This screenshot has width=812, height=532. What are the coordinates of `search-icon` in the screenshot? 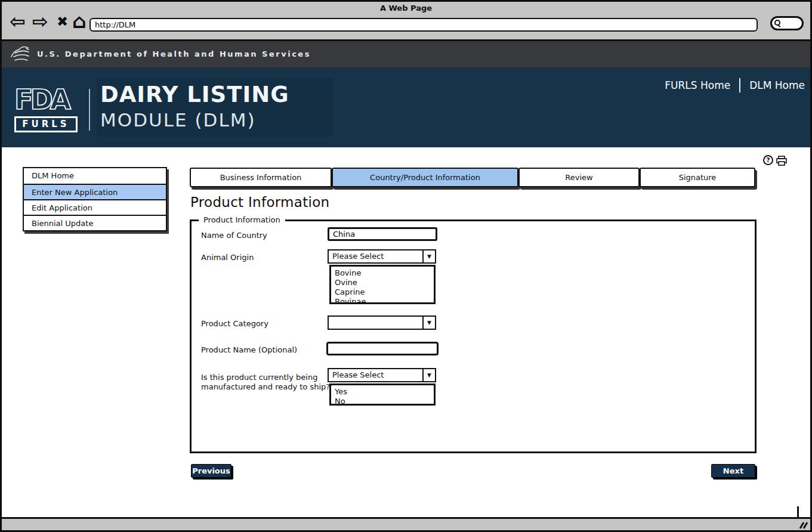 It's located at (777, 23).